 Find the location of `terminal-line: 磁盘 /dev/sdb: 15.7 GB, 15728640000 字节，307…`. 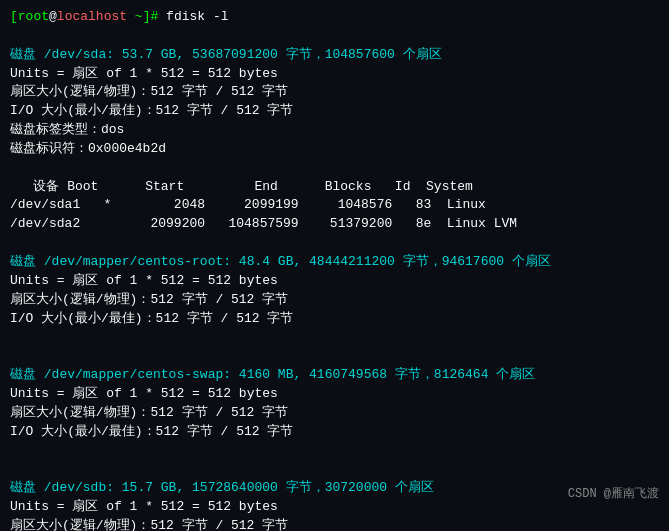

terminal-line: 磁盘 /dev/sdb: 15.7 GB, 15728640000 字节，307… is located at coordinates (334, 488).